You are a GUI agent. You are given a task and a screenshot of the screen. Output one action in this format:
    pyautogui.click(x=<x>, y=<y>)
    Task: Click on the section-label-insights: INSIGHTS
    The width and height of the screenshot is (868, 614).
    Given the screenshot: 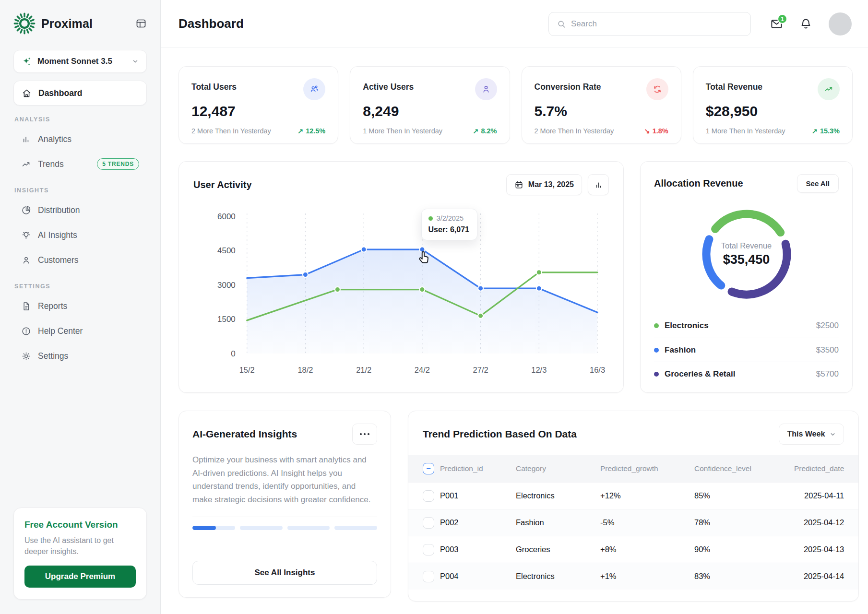 What is the action you would take?
    pyautogui.click(x=80, y=190)
    